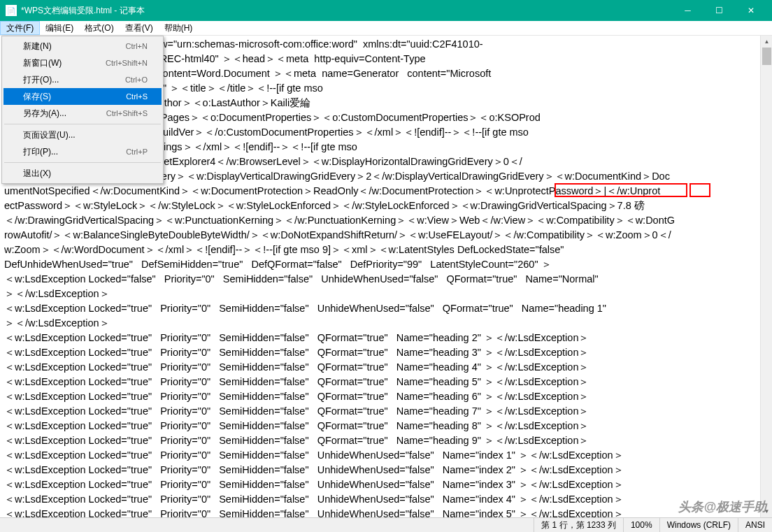 Image resolution: width=772 pixels, height=532 pixels. I want to click on menu-item-label: 新建(N), so click(74, 46).